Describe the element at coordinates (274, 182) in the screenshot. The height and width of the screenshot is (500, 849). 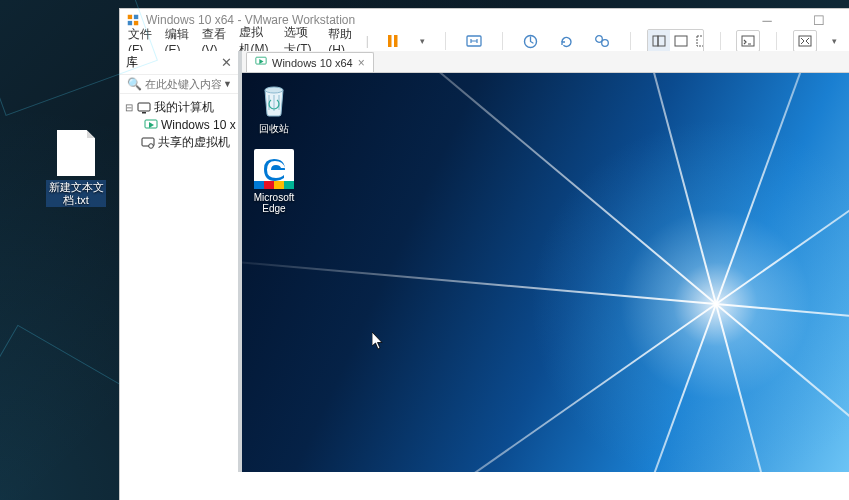
I see `guest-edge: Microsoft Edge` at that location.